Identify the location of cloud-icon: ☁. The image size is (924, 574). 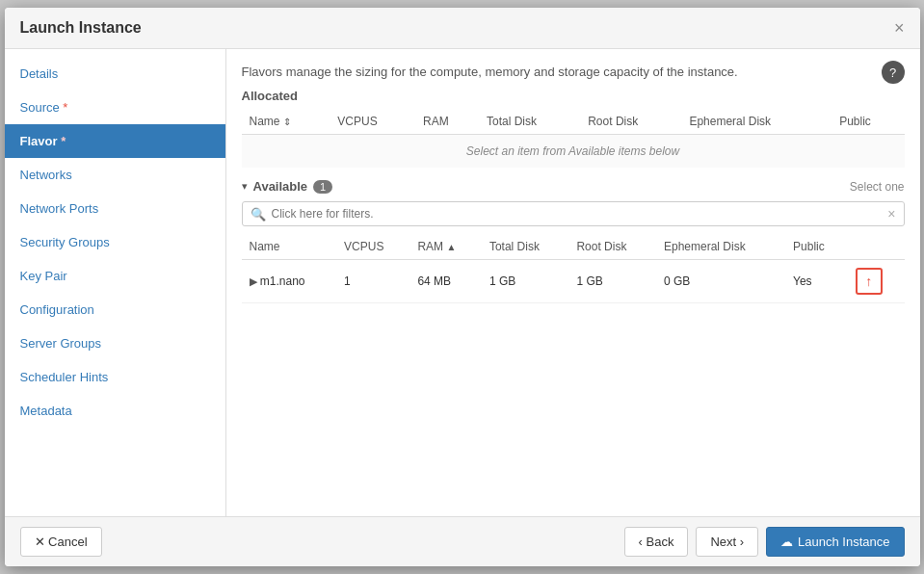
(786, 541).